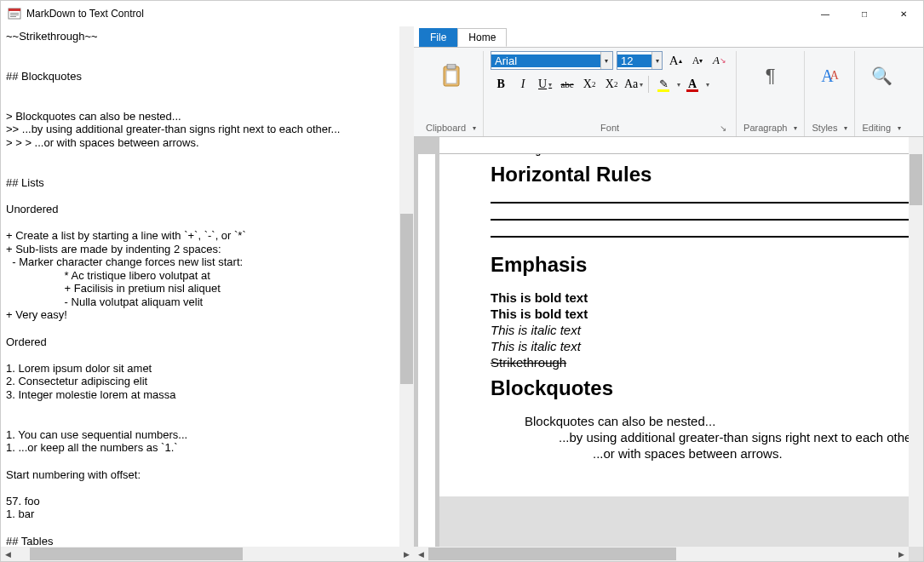  I want to click on strikethrough-text: Strikethrough, so click(700, 363).